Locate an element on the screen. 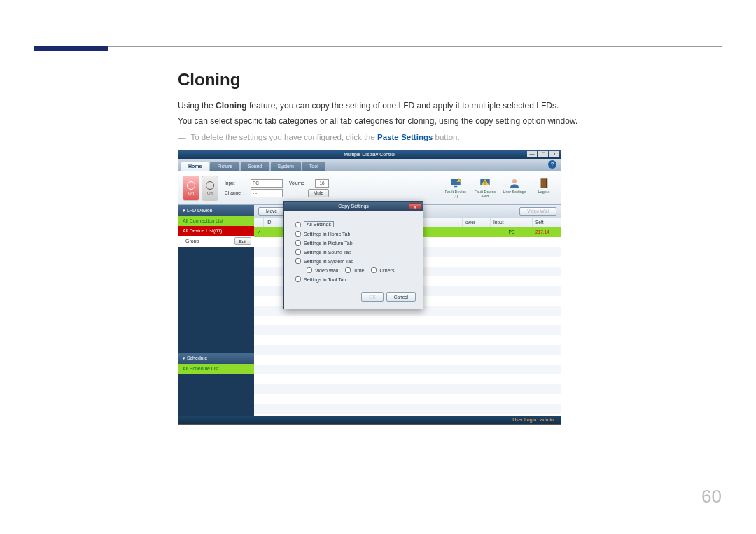 The width and height of the screenshot is (756, 534). maximize-button: □ is located at coordinates (543, 154).